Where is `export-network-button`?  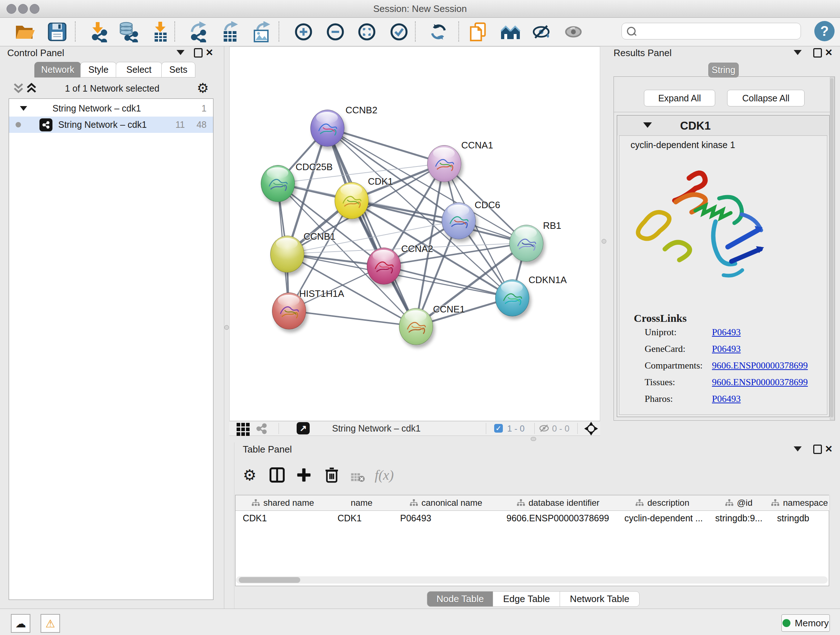
export-network-button is located at coordinates (199, 32).